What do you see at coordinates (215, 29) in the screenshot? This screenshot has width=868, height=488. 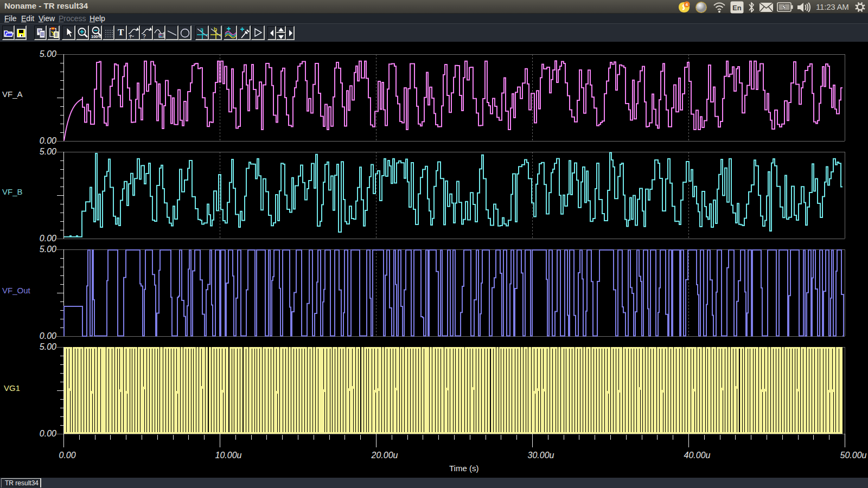 I see `svg-text: b` at bounding box center [215, 29].